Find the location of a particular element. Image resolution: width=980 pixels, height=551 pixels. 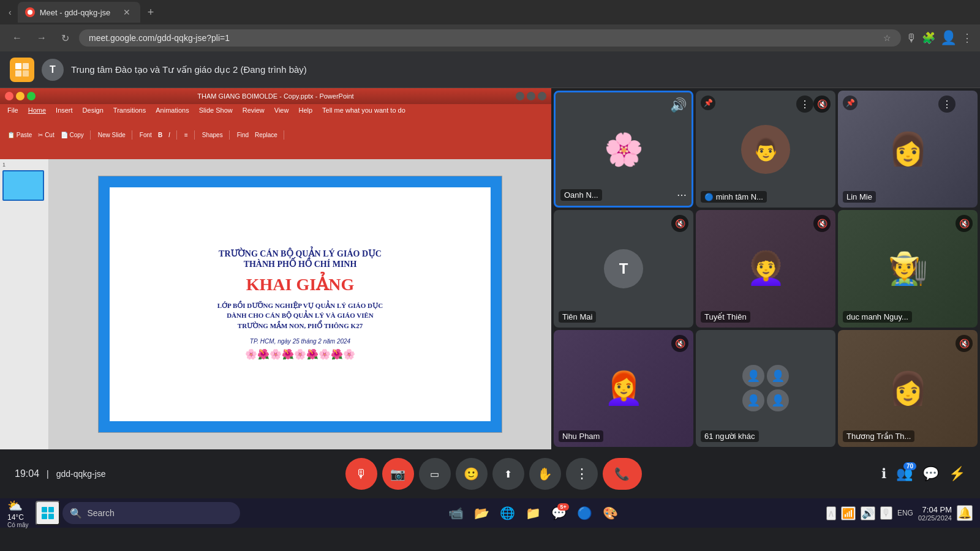

ppt-menu-slideshow: Slide Show is located at coordinates (216, 110).